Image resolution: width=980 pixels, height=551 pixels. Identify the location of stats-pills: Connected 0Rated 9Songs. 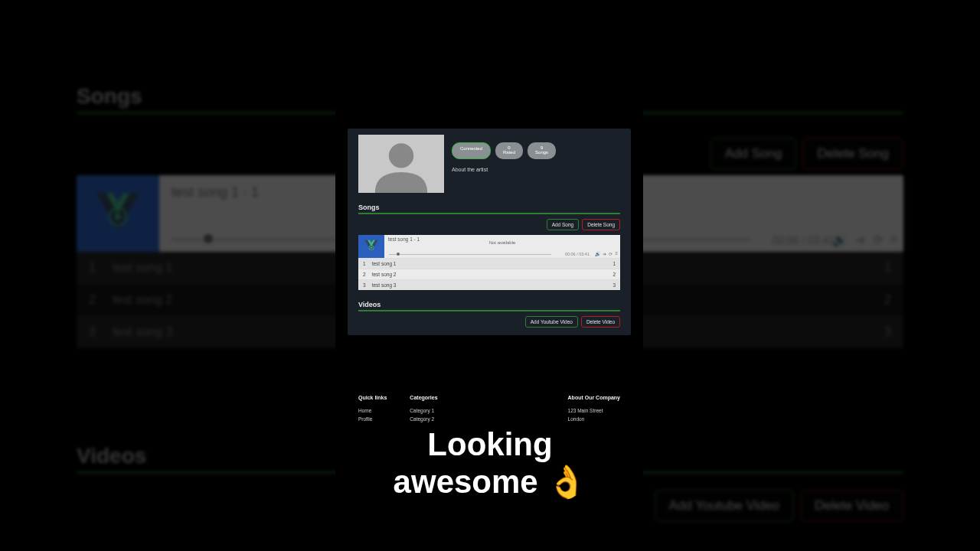
(536, 151).